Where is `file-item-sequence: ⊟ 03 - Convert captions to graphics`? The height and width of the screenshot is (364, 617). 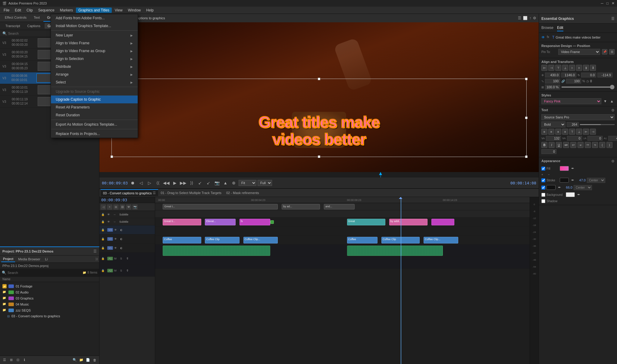
file-item-sequence: ⊟ 03 - Convert captions to graphics is located at coordinates (49, 316).